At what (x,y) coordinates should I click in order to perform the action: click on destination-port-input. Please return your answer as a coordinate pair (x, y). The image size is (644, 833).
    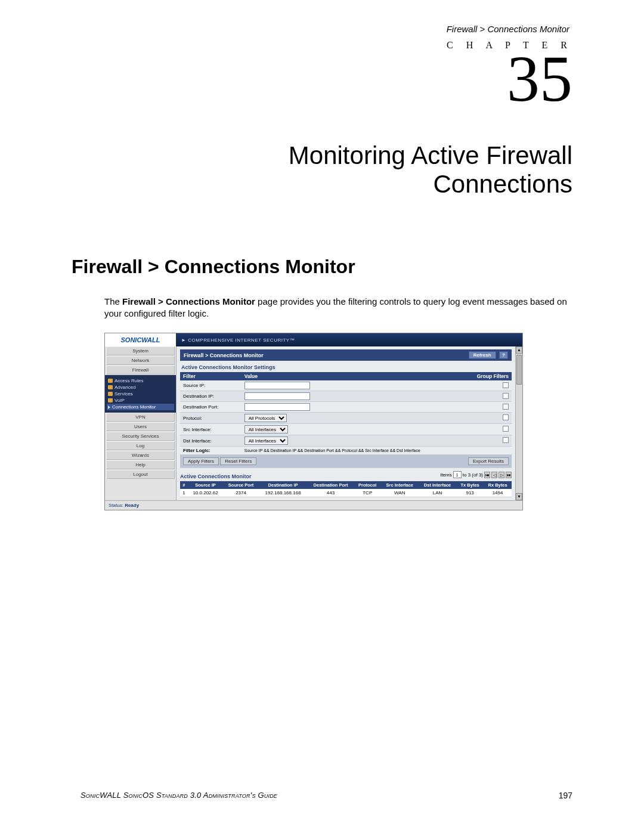
    Looking at the image, I should click on (277, 407).